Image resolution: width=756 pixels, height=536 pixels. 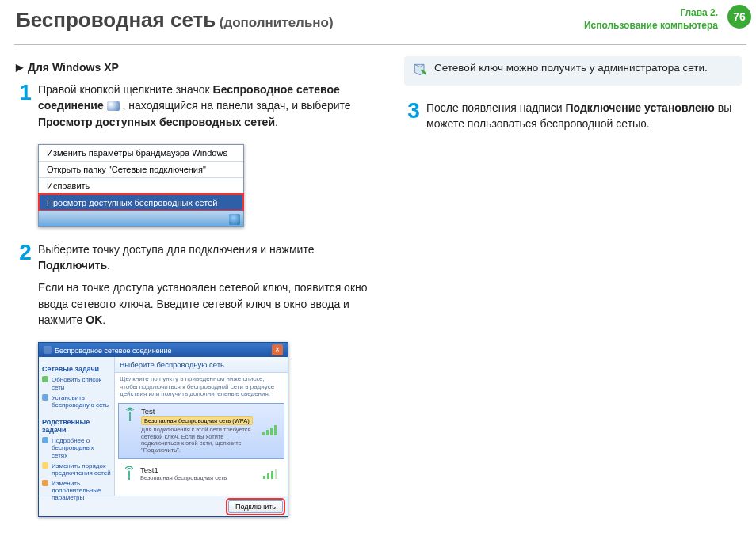 I want to click on page-title: Беспроводная сеть, so click(x=116, y=20).